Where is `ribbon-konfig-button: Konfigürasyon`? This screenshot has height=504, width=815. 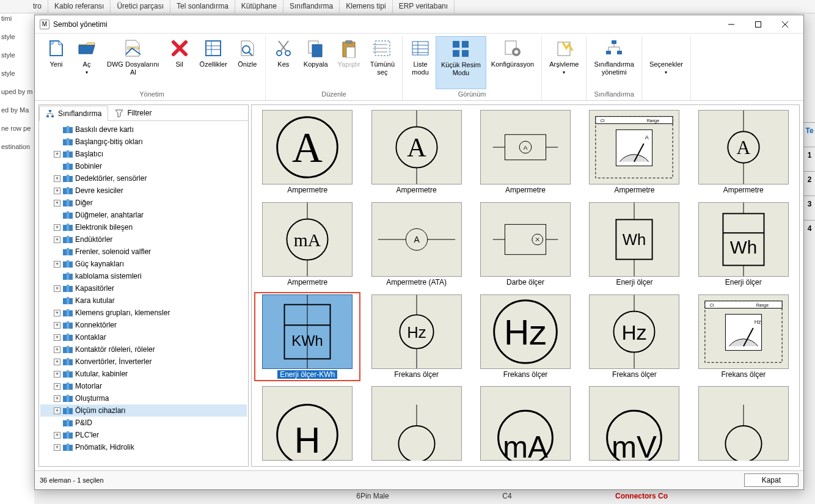 ribbon-konfig-button: Konfigürasyon is located at coordinates (513, 62).